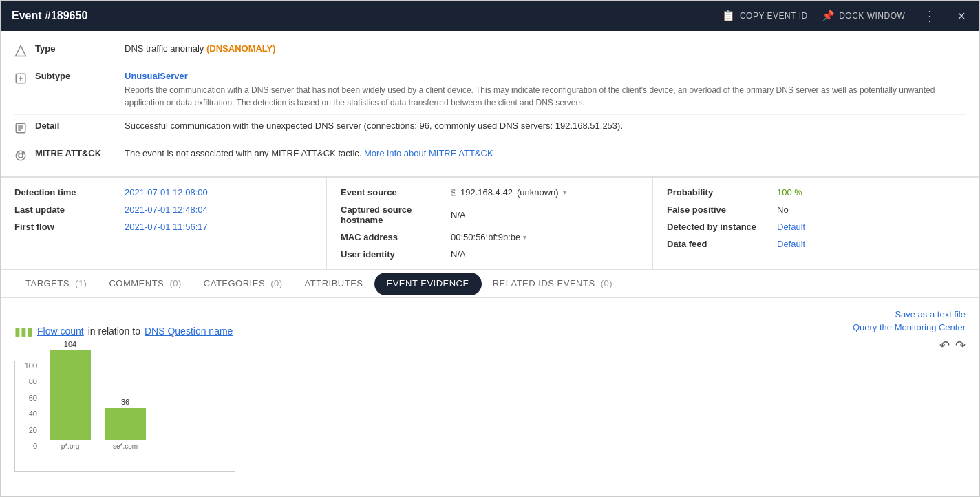 The image size is (980, 497). Describe the element at coordinates (490, 129) in the screenshot. I see `detail-row: Detail Successful communication with the…` at that location.